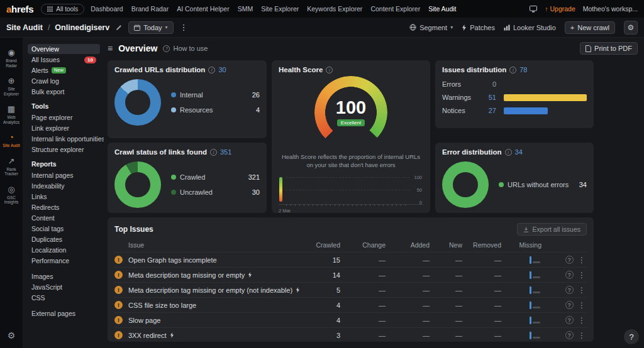 The height and width of the screenshot is (348, 644). What do you see at coordinates (147, 335) in the screenshot?
I see `issue-name: 3XX redirect` at bounding box center [147, 335].